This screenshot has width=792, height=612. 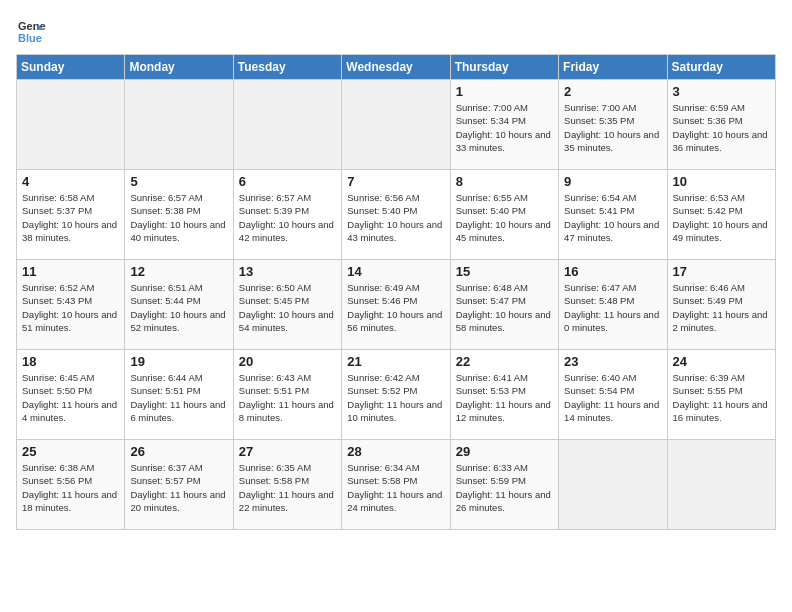 What do you see at coordinates (504, 395) in the screenshot?
I see `calendar-cell: 22Sunrise: 6:41 AM Sunset: 5:53 PM Dayli…` at bounding box center [504, 395].